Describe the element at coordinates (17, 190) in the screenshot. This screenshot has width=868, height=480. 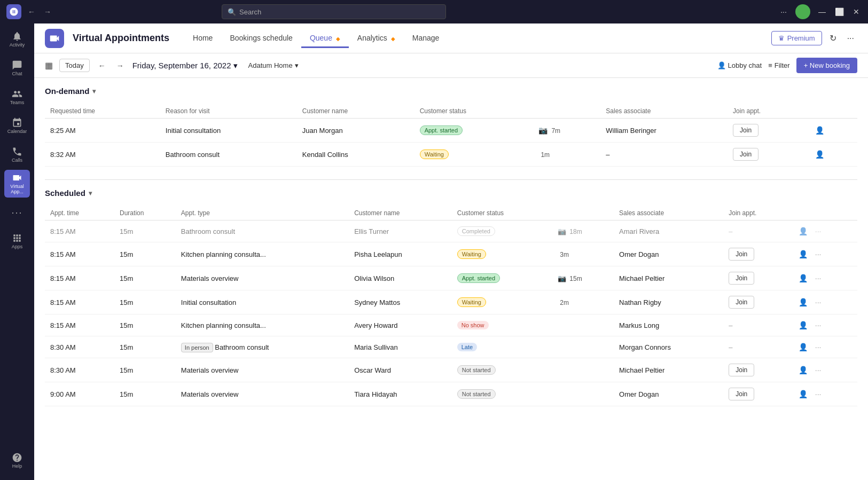
I see `sidebar-item-virtual-label: Virtual App...` at that location.